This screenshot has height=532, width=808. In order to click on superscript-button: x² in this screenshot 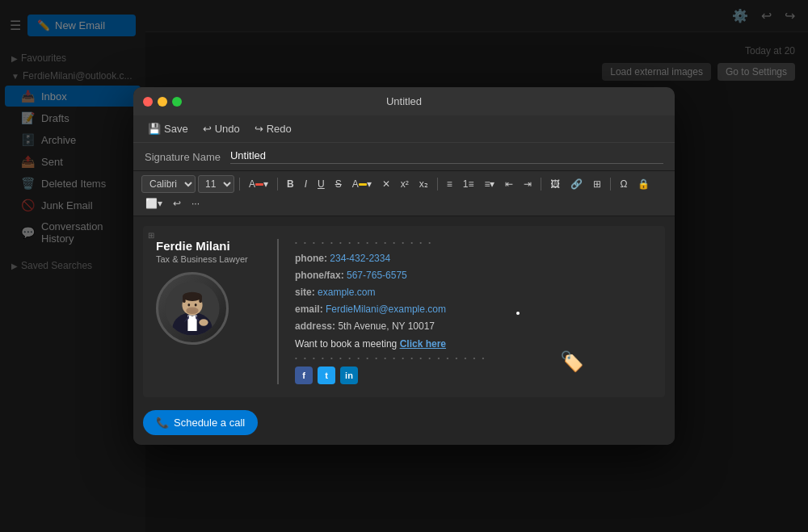, I will do `click(405, 184)`.